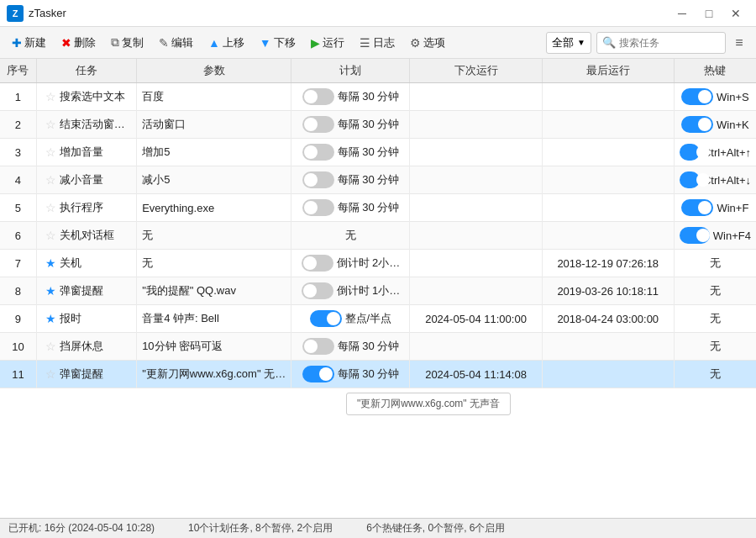 The width and height of the screenshot is (756, 538). What do you see at coordinates (378, 375) in the screenshot?
I see `table-row: 11☆弹窗提醒"更新刀网www.x6g.com" 无…每隔 30 分钟2024-…` at bounding box center [378, 375].